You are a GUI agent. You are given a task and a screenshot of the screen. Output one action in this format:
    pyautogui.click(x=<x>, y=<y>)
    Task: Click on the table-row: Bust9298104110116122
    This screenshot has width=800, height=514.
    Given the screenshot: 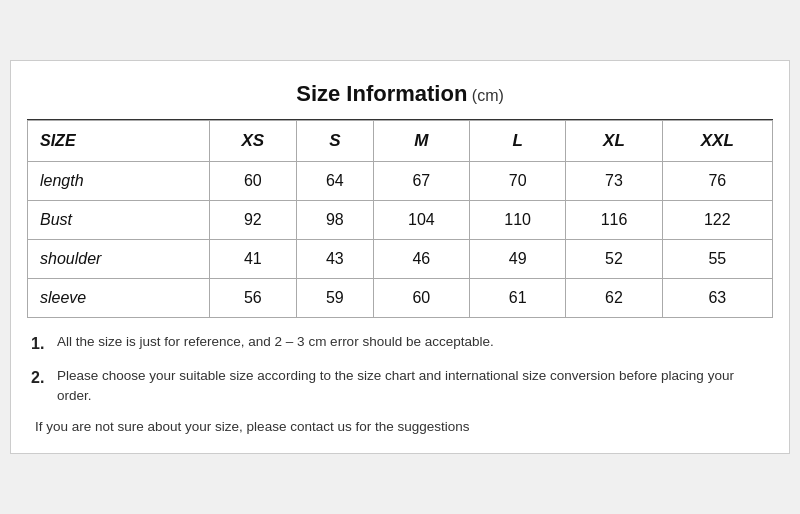 What is the action you would take?
    pyautogui.click(x=400, y=220)
    